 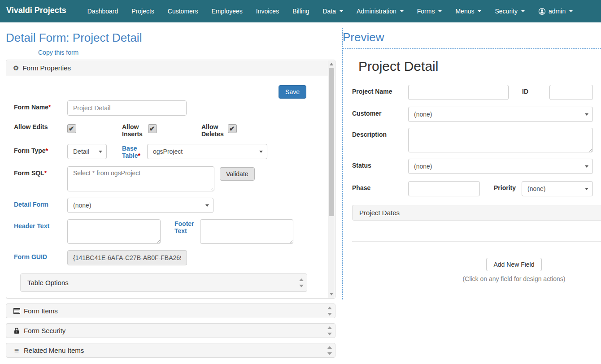 I want to click on detail-form-select: (none), so click(x=140, y=205).